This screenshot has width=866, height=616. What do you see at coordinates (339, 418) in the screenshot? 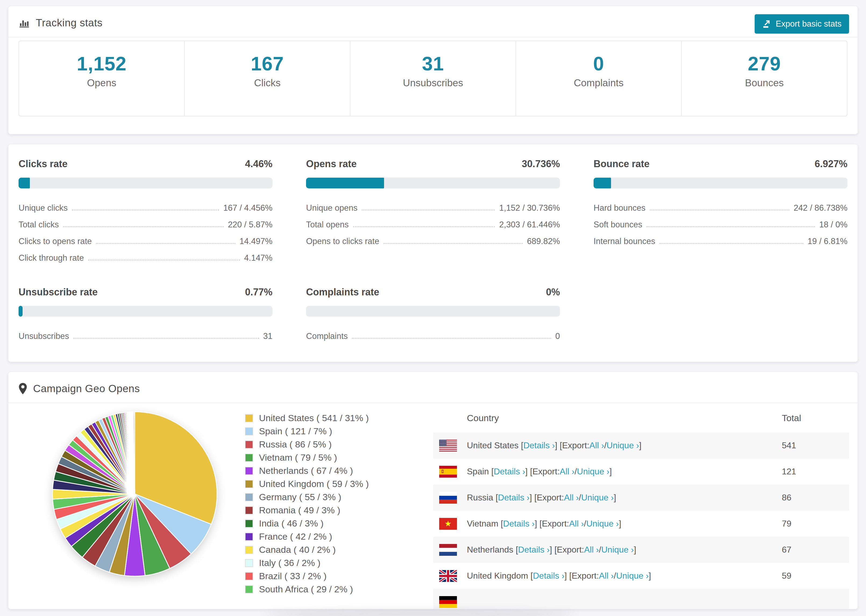
I see `legend-item-united-states: United States ( 541 / 31% )` at bounding box center [339, 418].